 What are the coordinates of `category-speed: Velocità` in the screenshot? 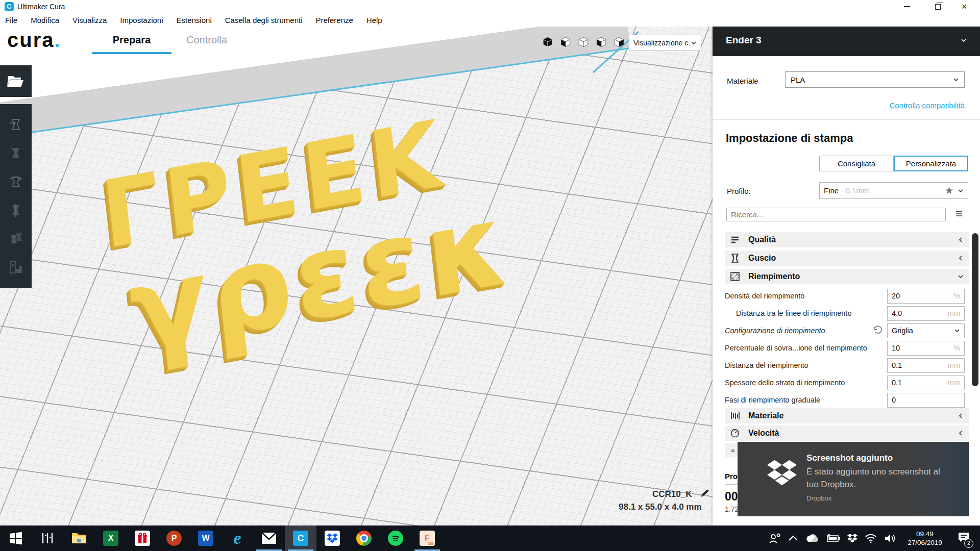 It's located at (847, 433).